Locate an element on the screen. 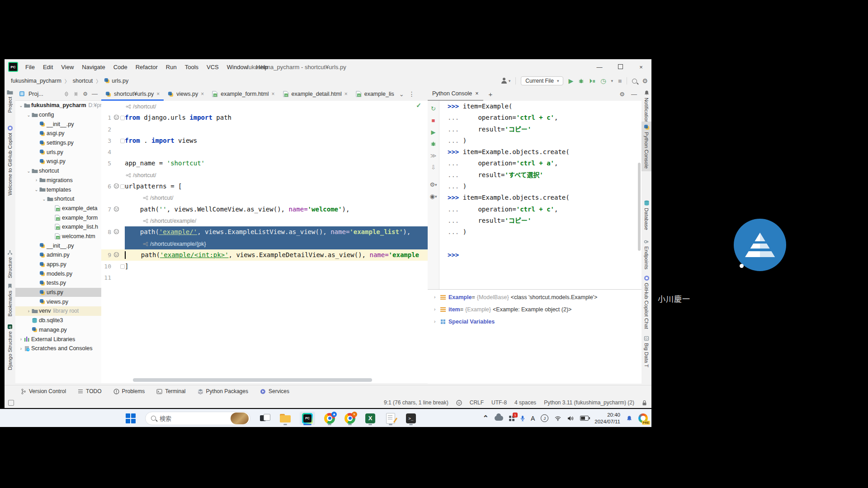  breadcrumb-item: urls.py is located at coordinates (116, 81).